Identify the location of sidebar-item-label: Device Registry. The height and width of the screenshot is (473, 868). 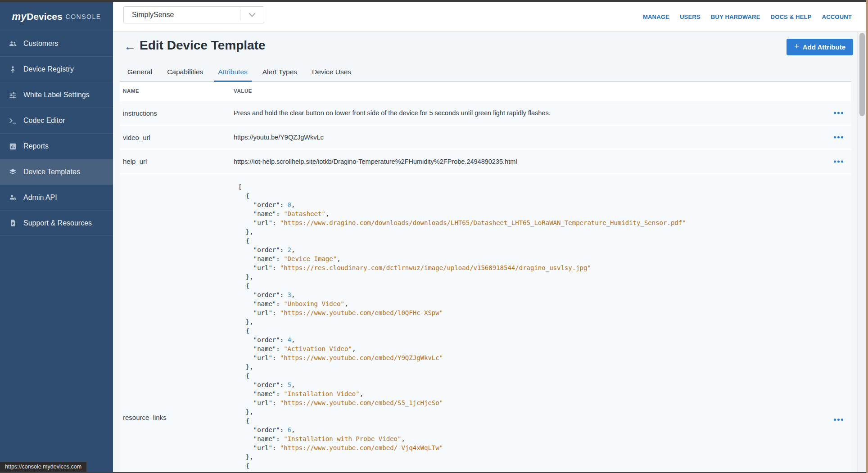
(49, 69).